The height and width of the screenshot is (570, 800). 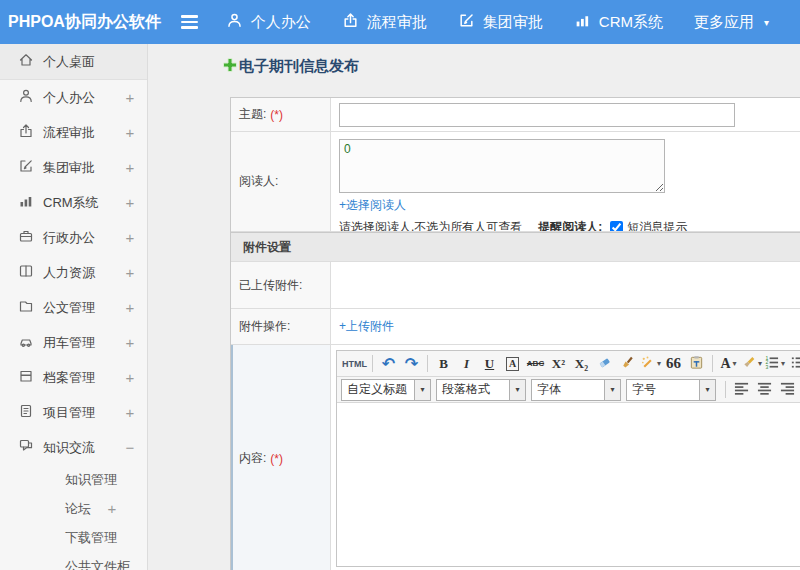 I want to click on expand-toggle: −, so click(x=130, y=448).